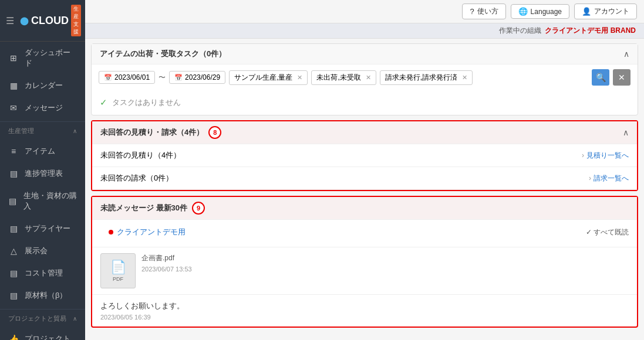  I want to click on language-button: 🌐 Language, so click(540, 12).